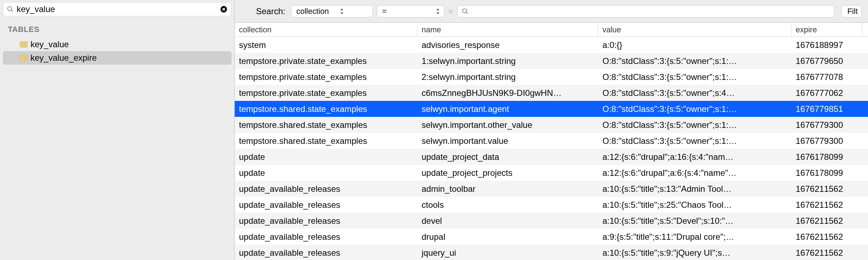 The height and width of the screenshot is (260, 868). Describe the element at coordinates (271, 11) in the screenshot. I see `search-label: Search:` at that location.